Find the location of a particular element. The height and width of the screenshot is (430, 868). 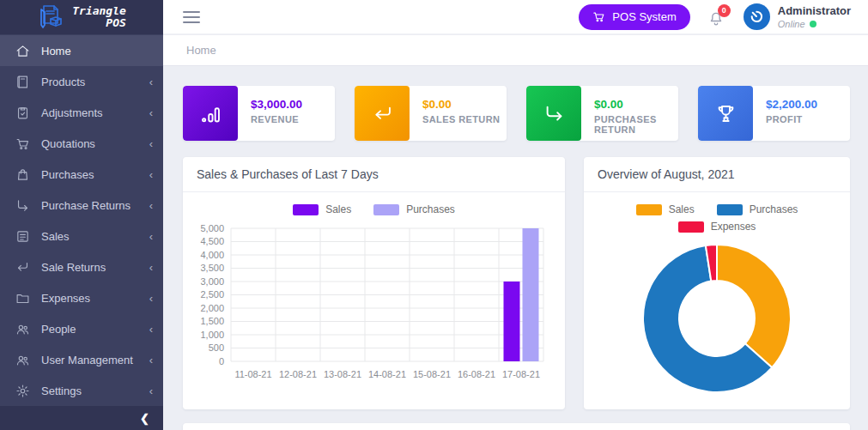

donut-chart-svg is located at coordinates (717, 318).